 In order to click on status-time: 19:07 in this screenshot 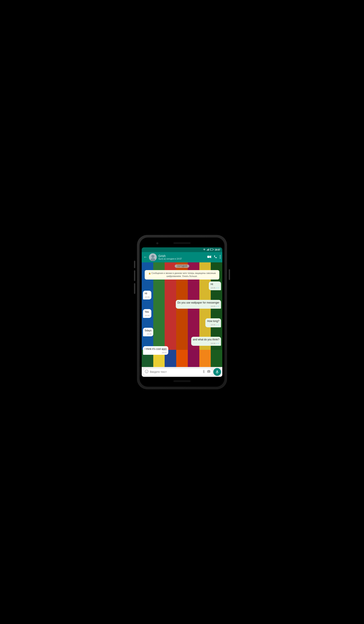, I will do `click(217, 250)`.